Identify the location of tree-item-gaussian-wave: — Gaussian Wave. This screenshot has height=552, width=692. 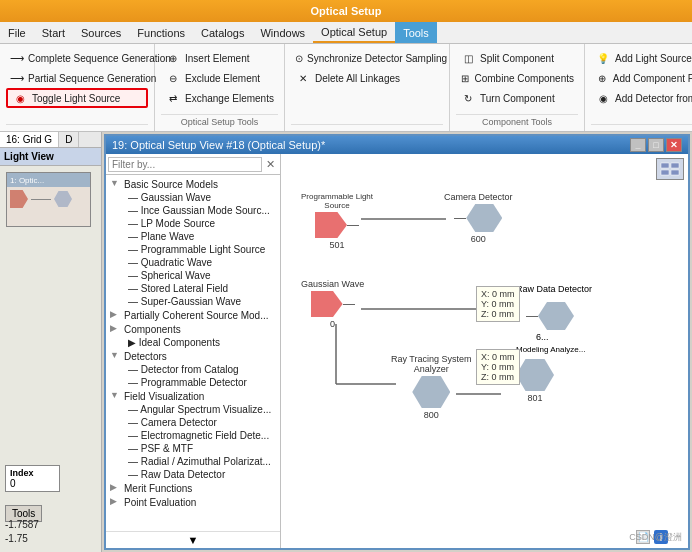
(193, 198).